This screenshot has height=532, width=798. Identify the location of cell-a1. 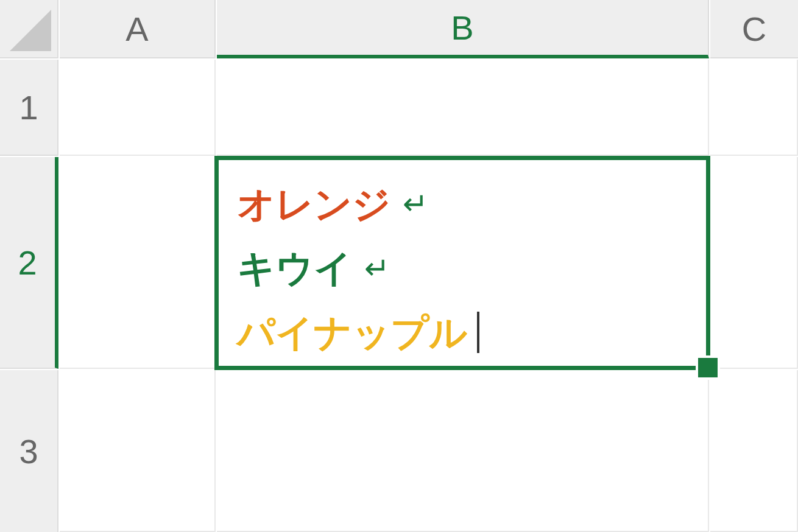
(138, 108).